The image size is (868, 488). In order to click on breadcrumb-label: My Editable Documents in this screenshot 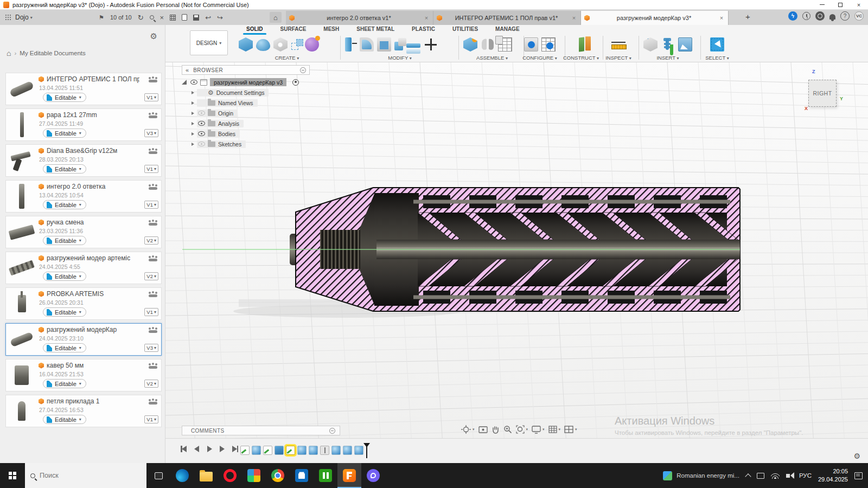, I will do `click(52, 53)`.